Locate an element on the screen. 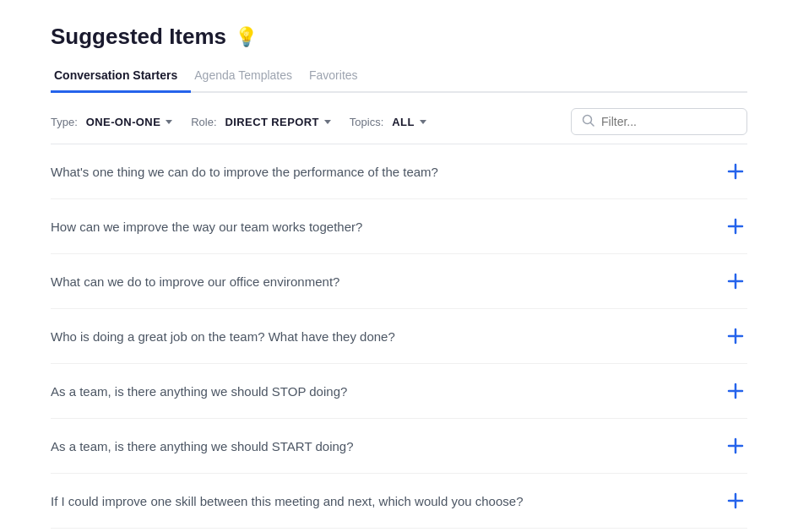 The image size is (798, 532). role-filter-group: Role: DIRECT REPORT is located at coordinates (263, 122).